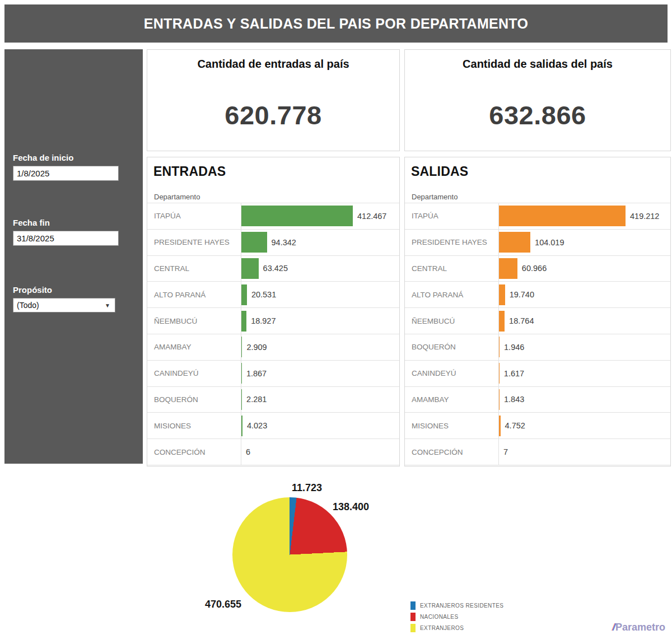 This screenshot has width=672, height=644. What do you see at coordinates (273, 100) in the screenshot?
I see `kpi-card-entradas: Cantidad de entradas al país 620.778` at bounding box center [273, 100].